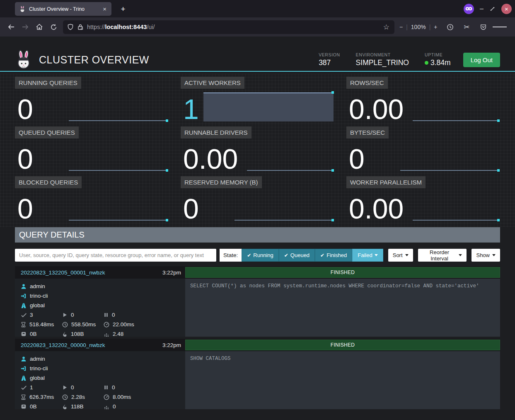 This screenshot has width=515, height=420. Describe the element at coordinates (386, 27) in the screenshot. I see `bookmark-star-icon: ☆` at that location.